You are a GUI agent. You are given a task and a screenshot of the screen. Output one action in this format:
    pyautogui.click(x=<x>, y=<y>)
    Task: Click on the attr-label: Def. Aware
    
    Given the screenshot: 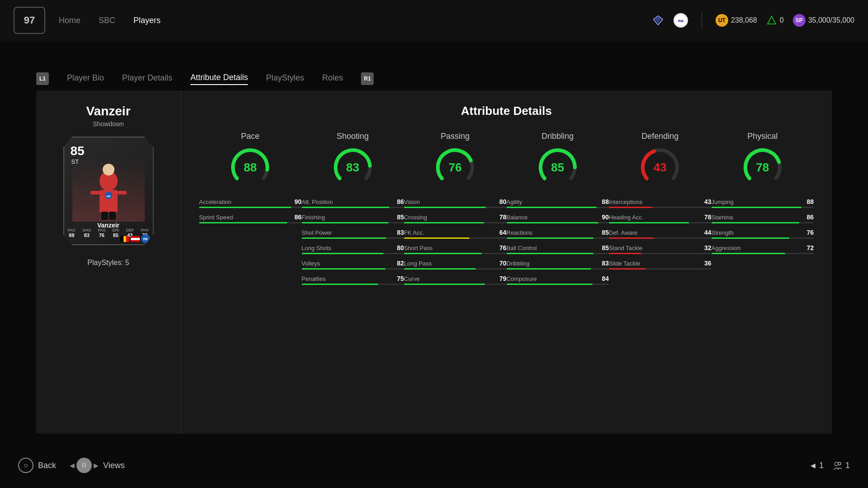 What is the action you would take?
    pyautogui.click(x=623, y=232)
    